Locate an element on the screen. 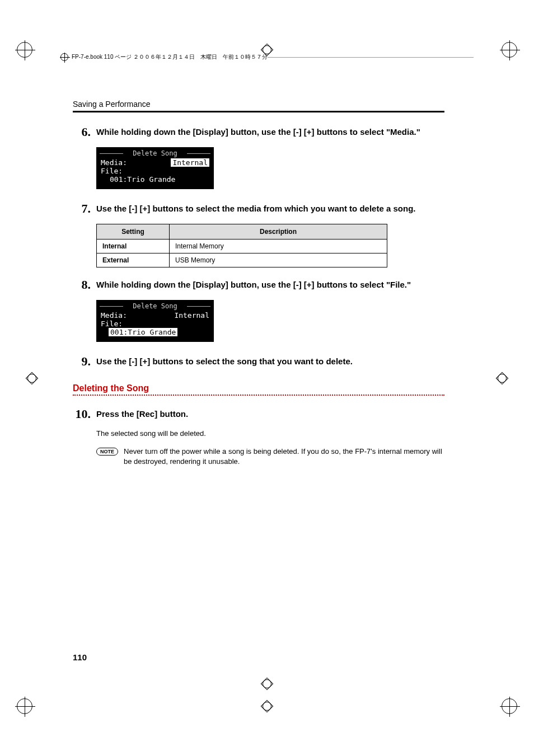 The image size is (534, 756). lcd-file-value: 001:Trio Grande is located at coordinates (155, 179).